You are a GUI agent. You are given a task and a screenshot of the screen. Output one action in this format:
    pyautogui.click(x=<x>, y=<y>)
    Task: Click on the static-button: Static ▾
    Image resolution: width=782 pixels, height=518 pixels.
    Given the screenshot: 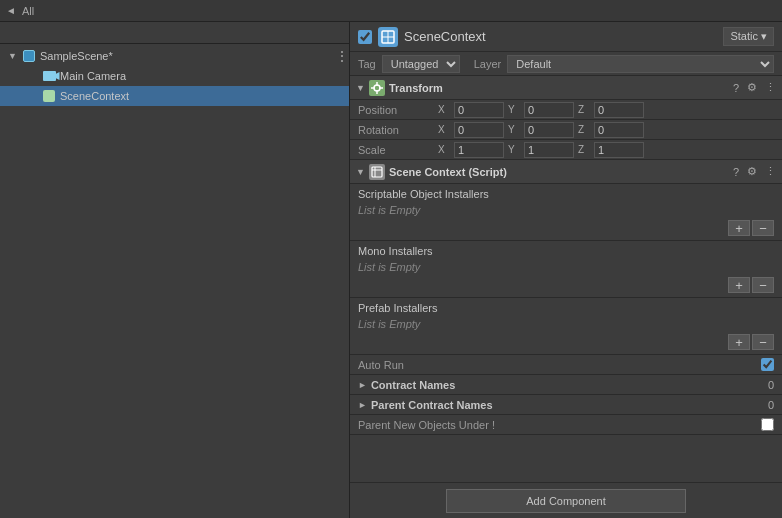 What is the action you would take?
    pyautogui.click(x=748, y=36)
    